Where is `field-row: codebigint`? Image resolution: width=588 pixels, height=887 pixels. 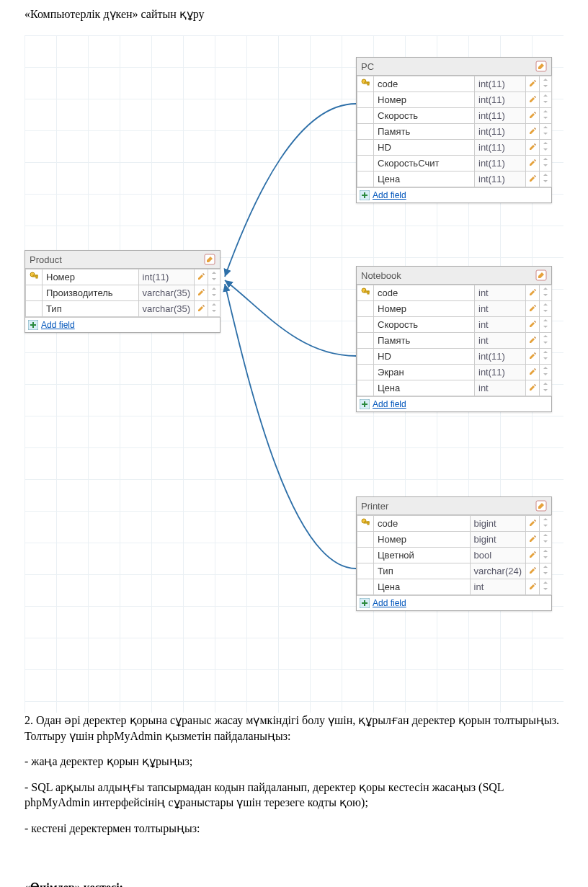 field-row: codebigint is located at coordinates (455, 524).